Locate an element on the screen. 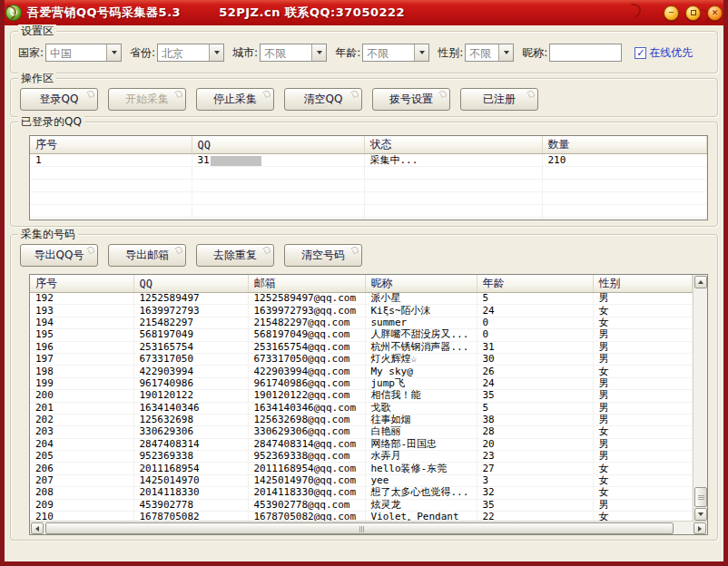 The image size is (728, 566). column-header: 性别 is located at coordinates (643, 284).